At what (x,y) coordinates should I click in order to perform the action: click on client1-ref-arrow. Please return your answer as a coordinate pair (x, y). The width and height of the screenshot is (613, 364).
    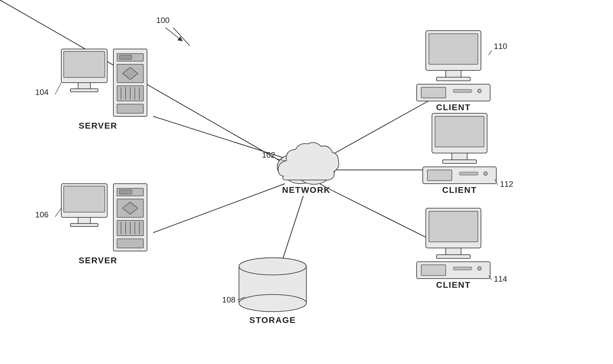
    Looking at the image, I should click on (490, 53).